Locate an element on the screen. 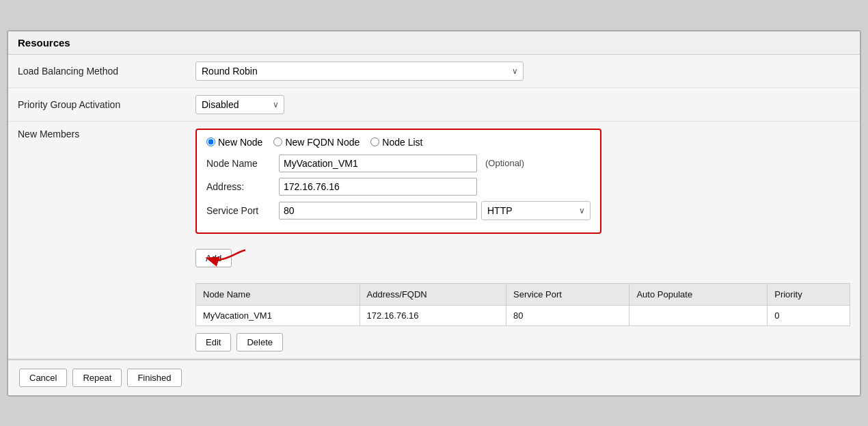  row-node-name: MyVacation_VM1 is located at coordinates (278, 315).